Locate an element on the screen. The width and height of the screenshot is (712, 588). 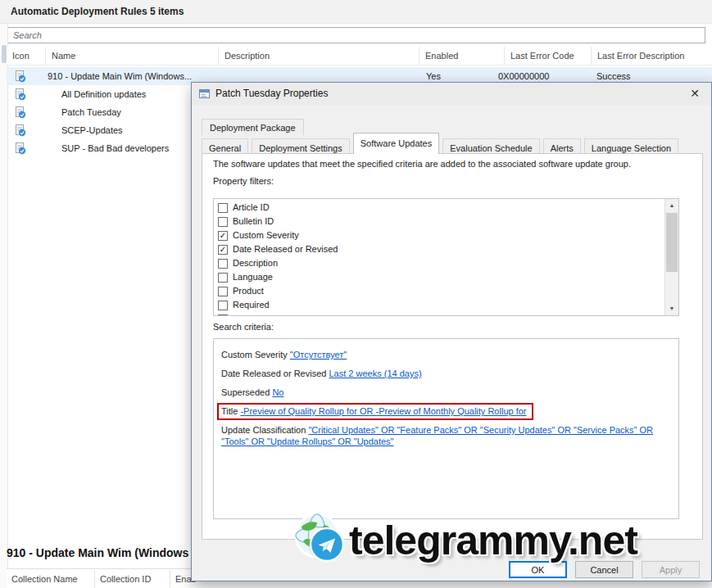
tab-software-updates: Software Updates is located at coordinates (397, 143).